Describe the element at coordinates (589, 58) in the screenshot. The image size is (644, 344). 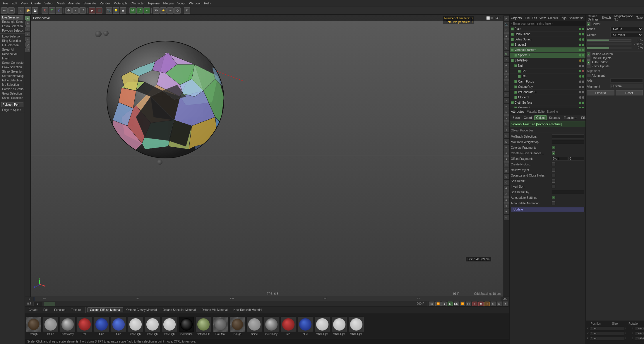
I see `fr-use-all-objects-check` at that location.